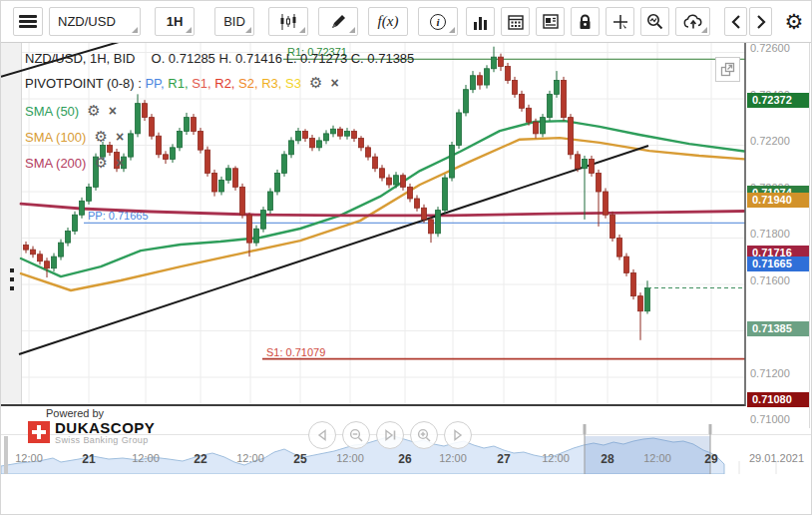 This screenshot has height=515, width=812. What do you see at coordinates (6, 455) in the screenshot?
I see `overview-left-edge` at bounding box center [6, 455].